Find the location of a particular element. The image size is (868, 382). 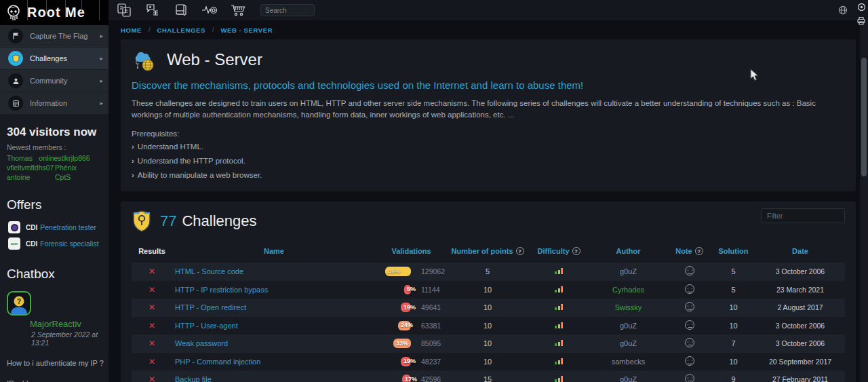

points-cell: 15 is located at coordinates (488, 379).